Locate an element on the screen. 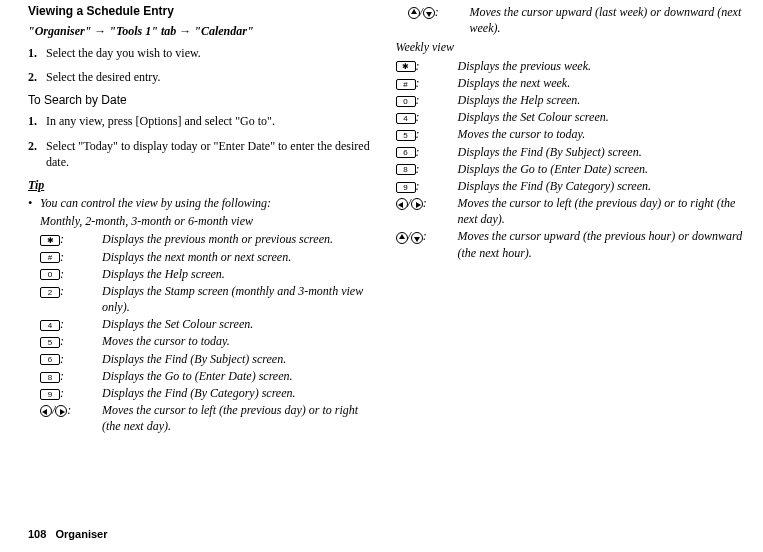 The height and width of the screenshot is (552, 763). key-description: Displays the next week. is located at coordinates (601, 84).